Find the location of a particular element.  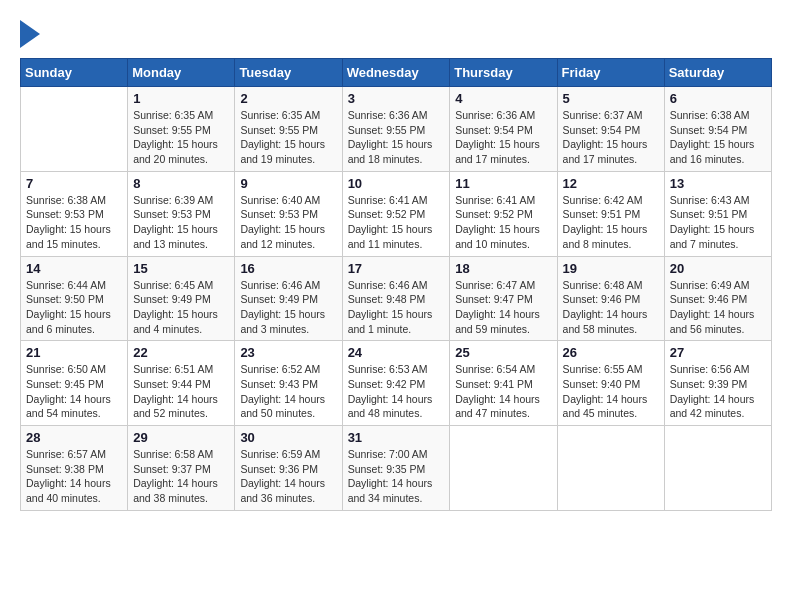

day-info: Sunrise: 7:00 AM Sunset: 9:35 PM Dayligh… is located at coordinates (396, 476).